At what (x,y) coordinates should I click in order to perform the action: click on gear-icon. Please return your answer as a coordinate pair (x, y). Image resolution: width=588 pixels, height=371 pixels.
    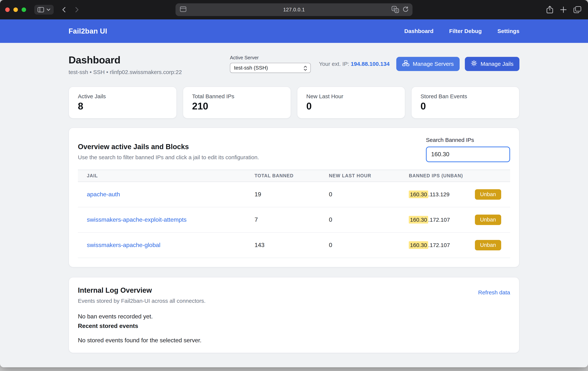
    Looking at the image, I should click on (474, 64).